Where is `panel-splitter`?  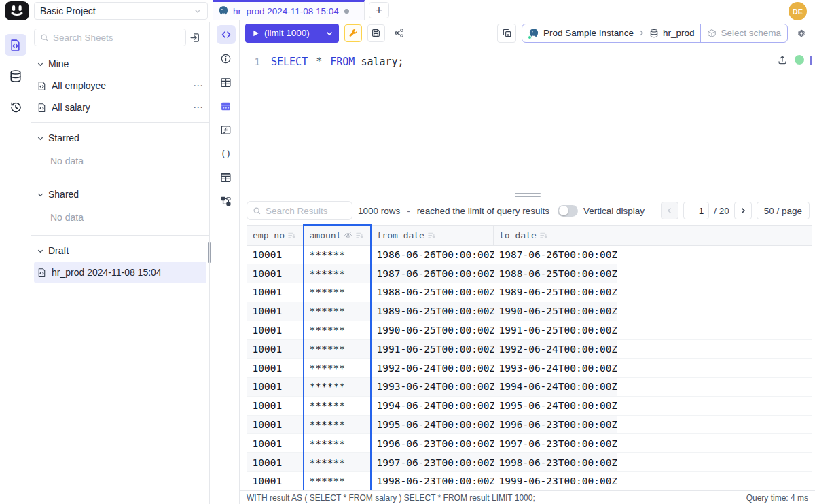
panel-splitter is located at coordinates (527, 194).